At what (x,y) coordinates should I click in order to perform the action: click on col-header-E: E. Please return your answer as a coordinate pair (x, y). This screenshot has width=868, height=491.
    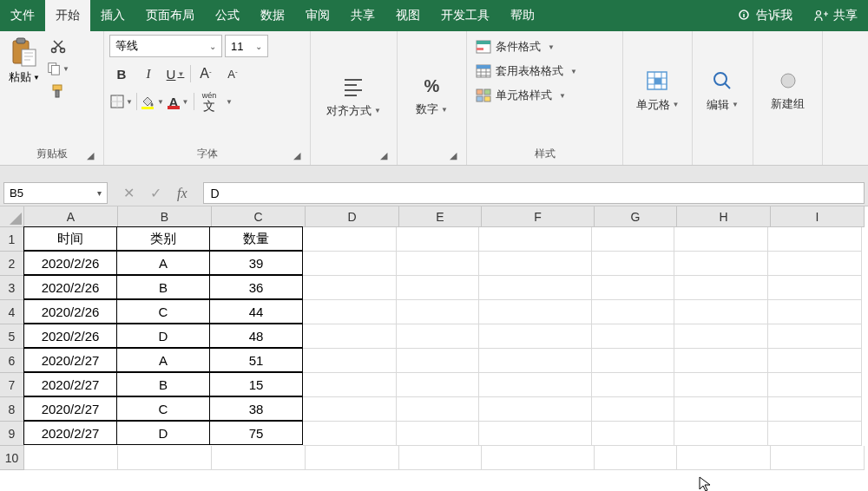
    Looking at the image, I should click on (441, 217).